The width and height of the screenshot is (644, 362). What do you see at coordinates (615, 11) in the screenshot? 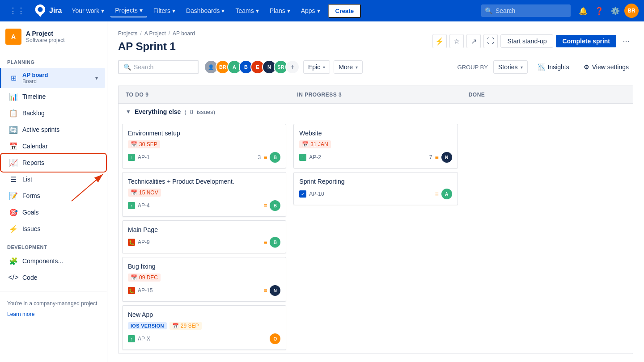
I see `settings-icon: ⚙️` at bounding box center [615, 11].